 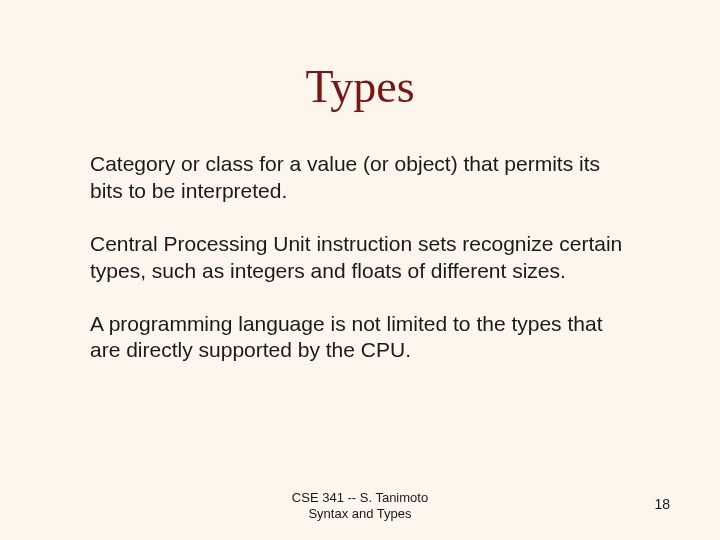 What do you see at coordinates (360, 506) in the screenshot?
I see `slide-footer: CSE 341 -- S. Tanimoto Syntax and Types` at bounding box center [360, 506].